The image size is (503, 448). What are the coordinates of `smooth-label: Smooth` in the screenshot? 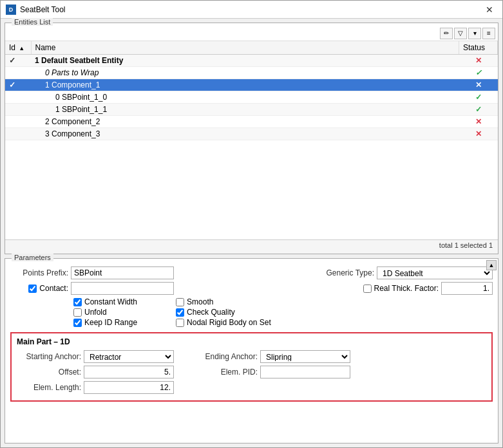 It's located at (200, 302).